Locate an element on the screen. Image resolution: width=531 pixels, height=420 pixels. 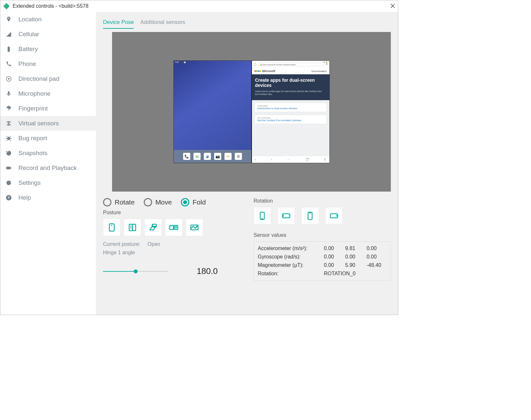
sidebar-item-bug-report: Bug report is located at coordinates (48, 138).